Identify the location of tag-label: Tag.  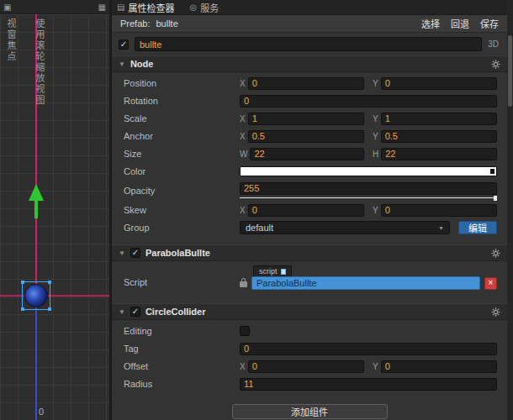
(182, 349).